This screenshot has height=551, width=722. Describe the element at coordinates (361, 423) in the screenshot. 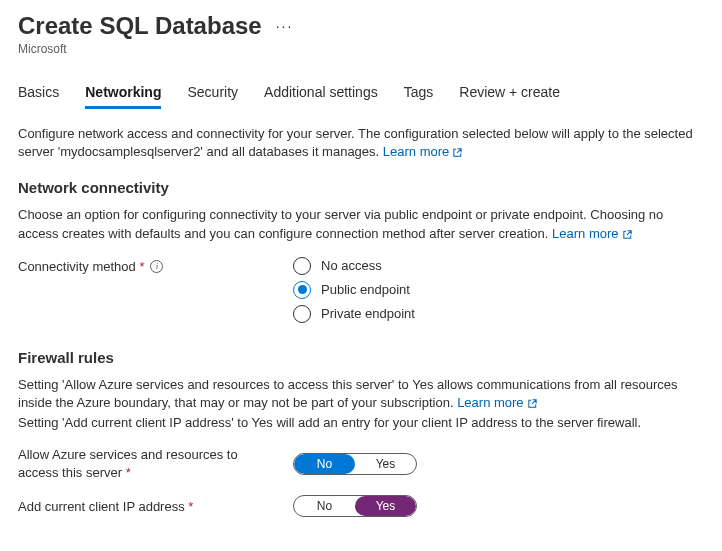

I see `firewall-desc-2: Setting 'Add current client IP address' …` at that location.